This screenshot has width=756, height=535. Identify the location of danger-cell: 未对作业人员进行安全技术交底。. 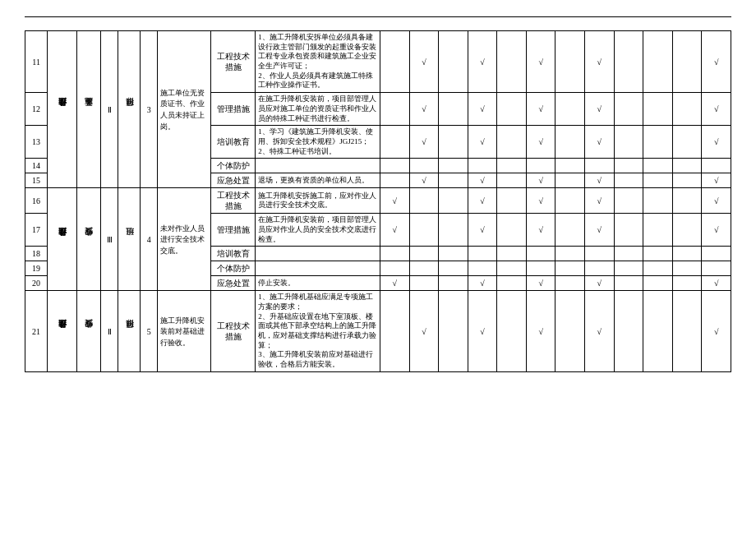
(184, 240).